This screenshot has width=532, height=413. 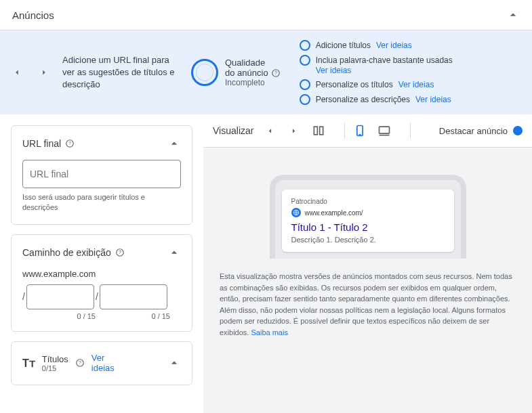 What do you see at coordinates (66, 253) in the screenshot?
I see `card-title: Caminho de exibição` at bounding box center [66, 253].